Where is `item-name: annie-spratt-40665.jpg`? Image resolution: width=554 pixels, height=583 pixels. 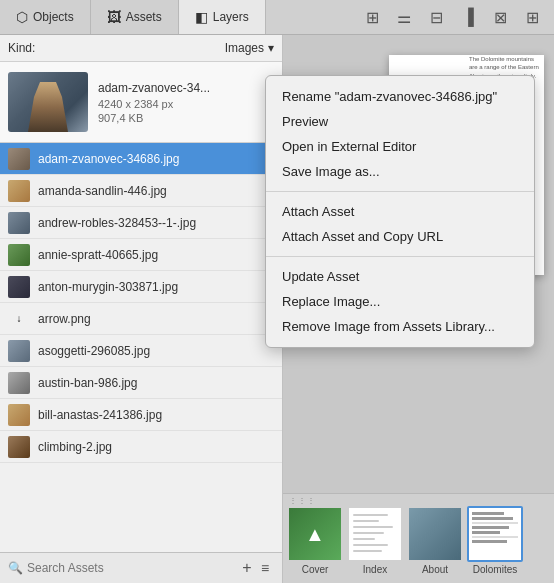
item-name: annie-spratt-40665.jpg is located at coordinates (98, 255).